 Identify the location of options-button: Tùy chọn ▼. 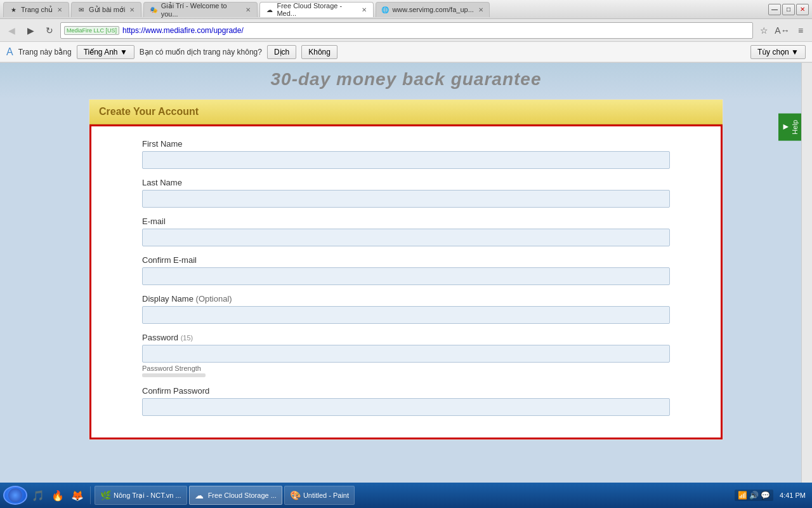
(778, 52).